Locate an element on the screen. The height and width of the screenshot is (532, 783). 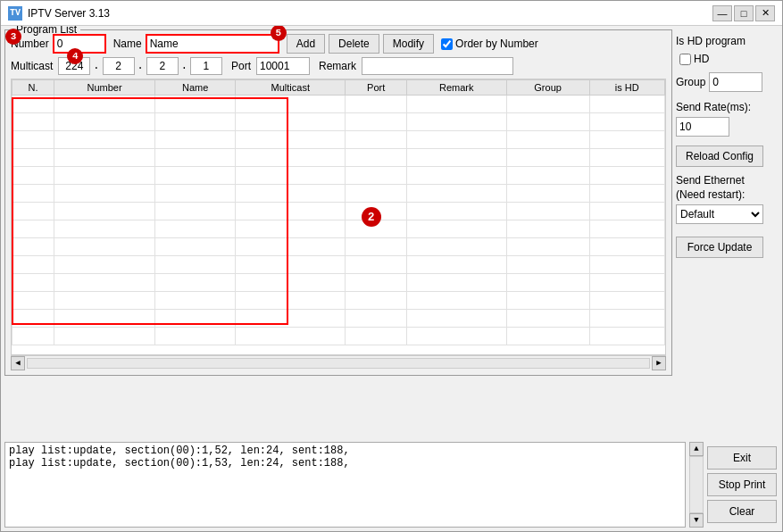
remark-label: Remark is located at coordinates (337, 66).